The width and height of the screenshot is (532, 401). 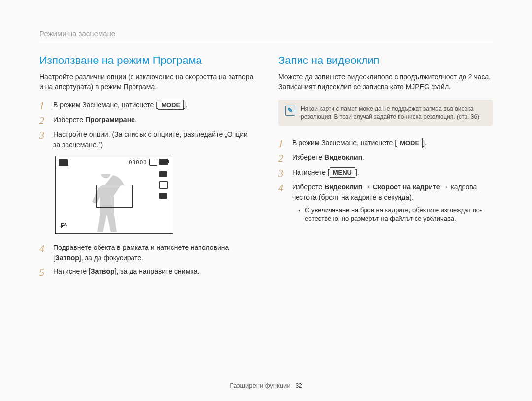 I want to click on page-number: 32, so click(x=299, y=386).